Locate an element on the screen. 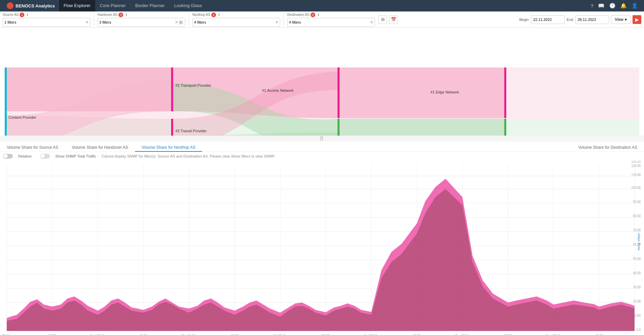  tab-source-as: Volume Share for Source AS is located at coordinates (32, 148).